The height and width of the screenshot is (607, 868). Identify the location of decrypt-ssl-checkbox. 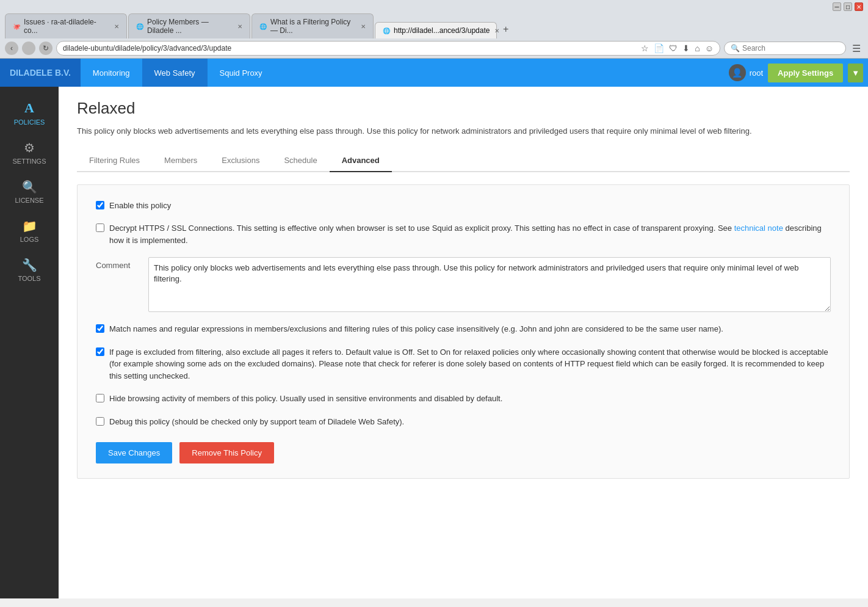
(100, 228).